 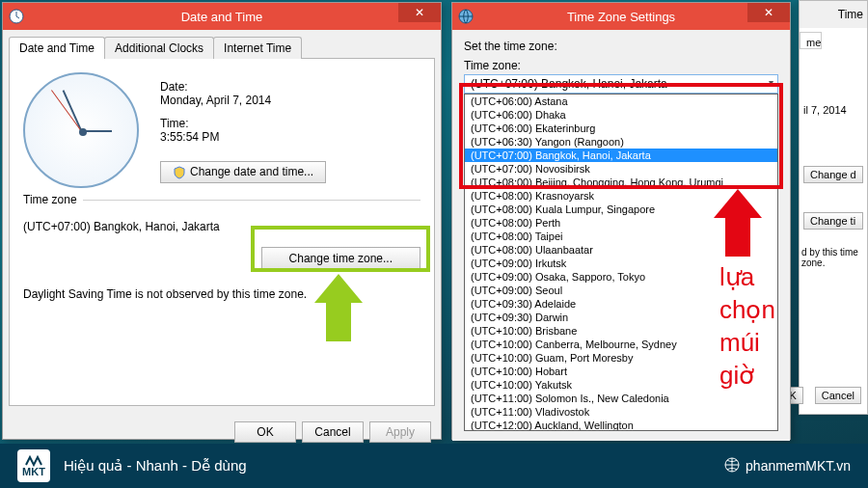 What do you see at coordinates (243, 100) in the screenshot?
I see `date-value: Monday, April 7, 2014` at bounding box center [243, 100].